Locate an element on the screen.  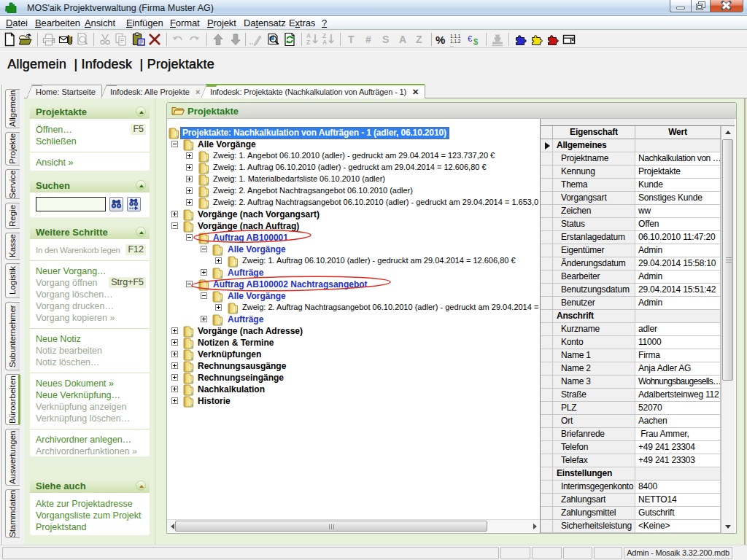
svg-text:...: ... is located at coordinates (452, 45).